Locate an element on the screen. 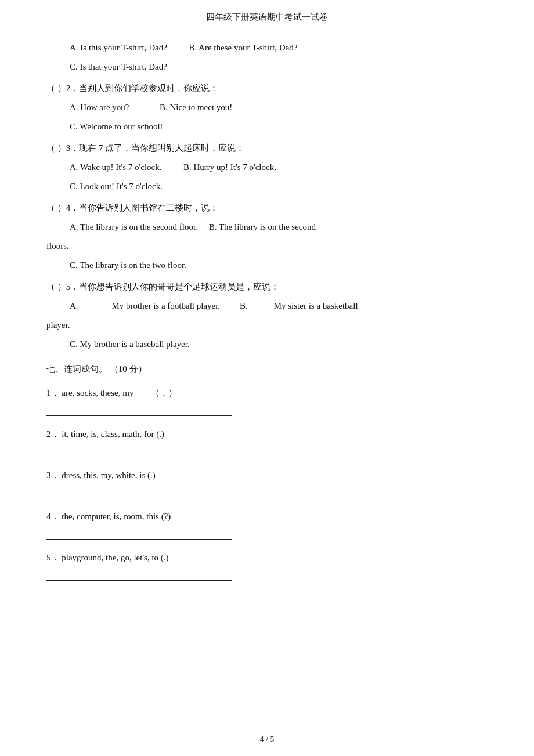 This screenshot has width=534, height=756. connect-num-5: 5． is located at coordinates (53, 558).